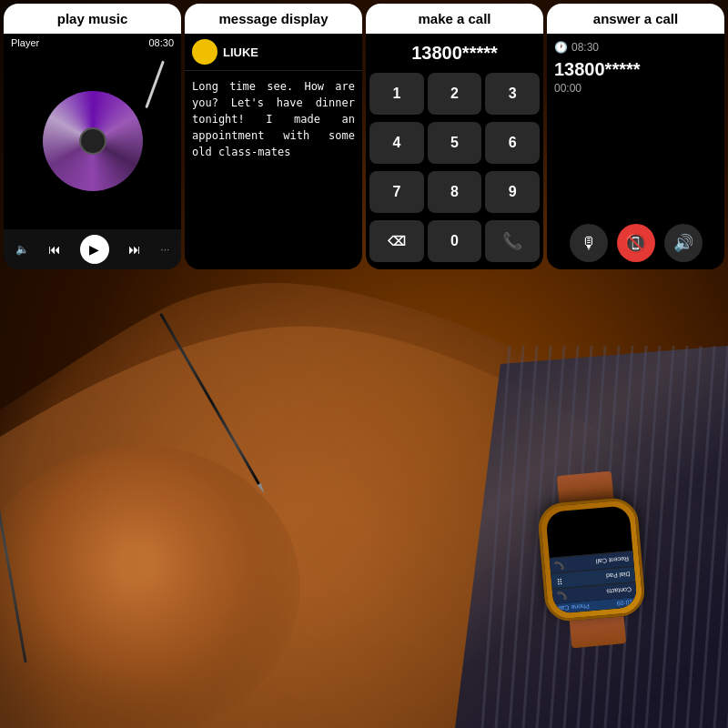 The width and height of the screenshot is (728, 728). I want to click on watch-screen: 10:09 Phone Call Contacts 📞 Dial Pad ⠿ R…, so click(592, 560).